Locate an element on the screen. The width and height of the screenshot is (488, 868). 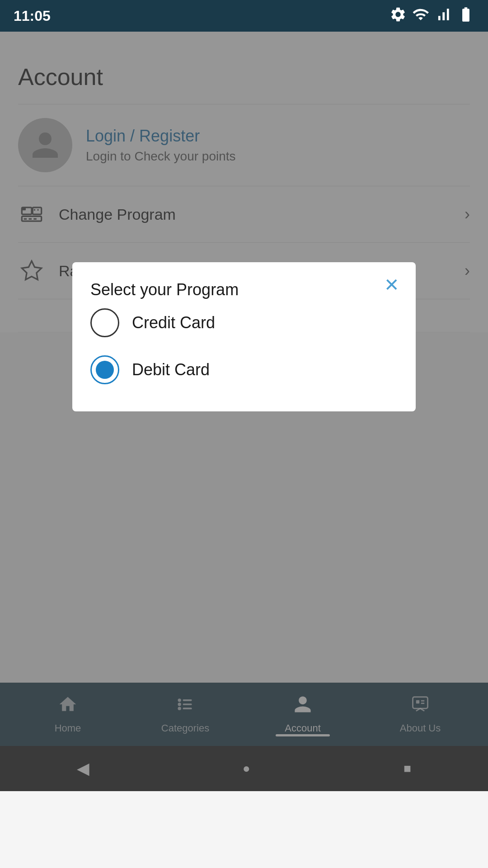
battery-icon is located at coordinates (466, 16).